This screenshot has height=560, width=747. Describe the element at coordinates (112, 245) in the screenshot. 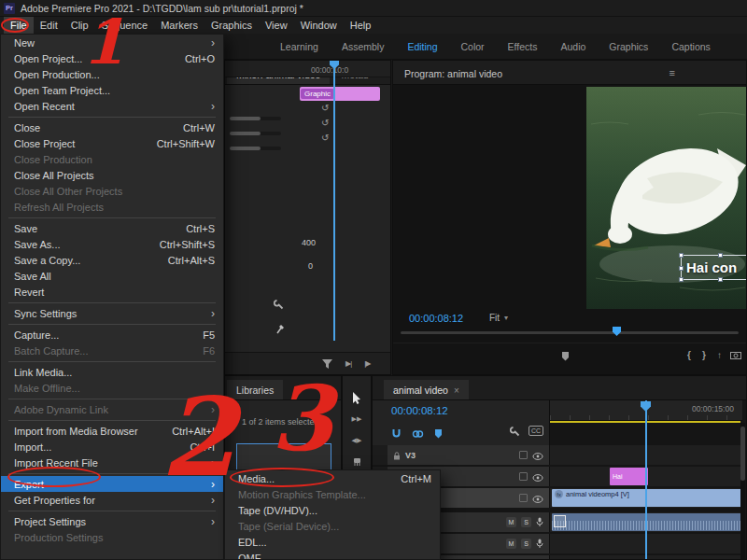

I see `file-menu-item-save-as: Save As...Ctrl+Shift+S` at that location.